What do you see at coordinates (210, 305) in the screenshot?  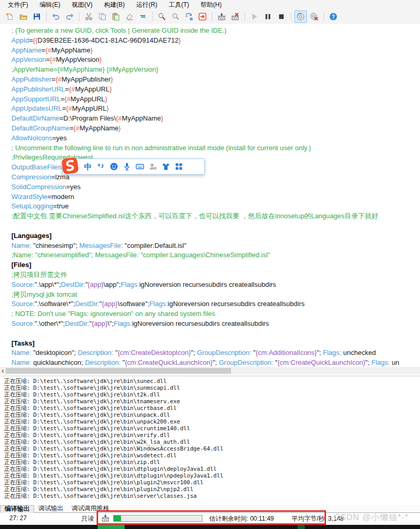 I see `code-line: Source:".\software\*";DestDir:"{app}\sof…` at bounding box center [210, 305].